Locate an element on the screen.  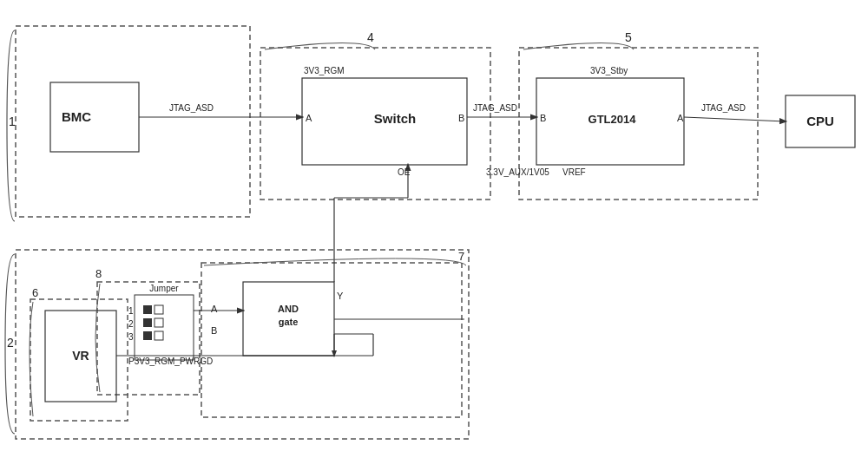
svg-text: P3V3_RGM_PWRGD is located at coordinates (170, 361).